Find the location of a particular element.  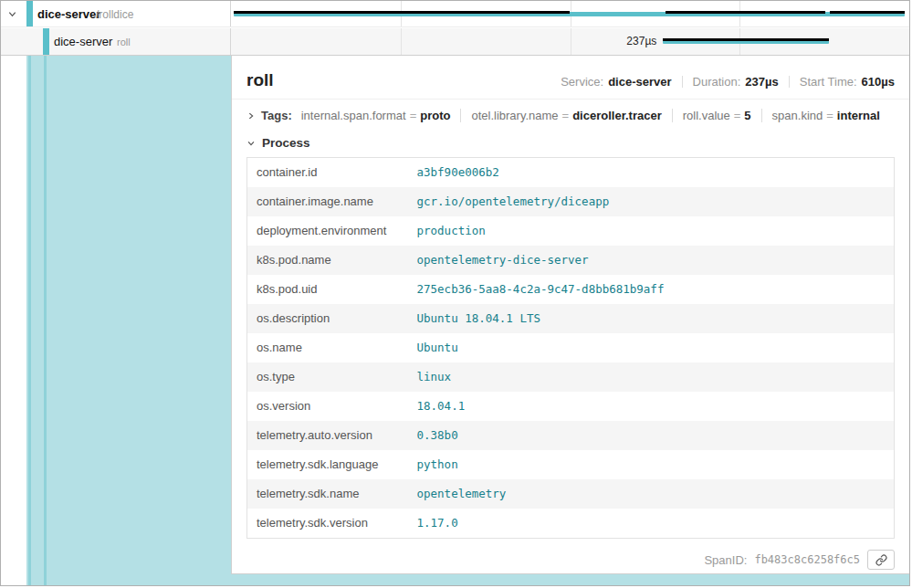

kv-key: os.description is located at coordinates (328, 319).